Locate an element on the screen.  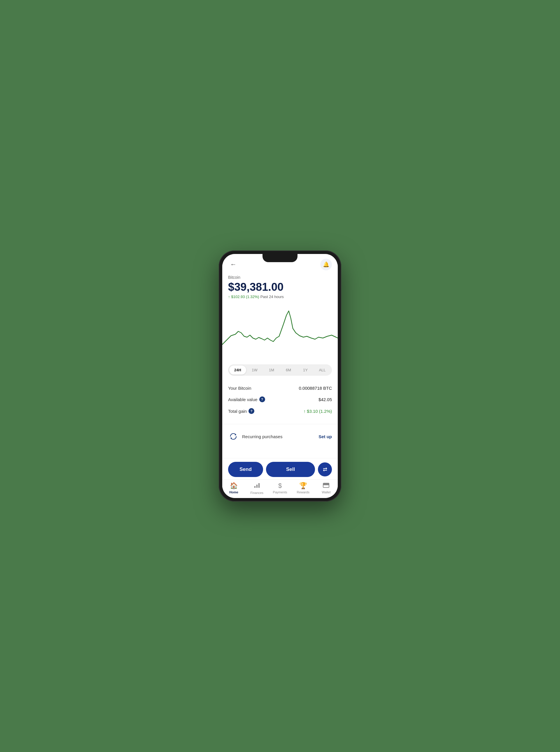
phone-screen: ← 🔔 Bitcoin $39,381.00 ↑ $102.93 (1.32%)… is located at coordinates (280, 376).